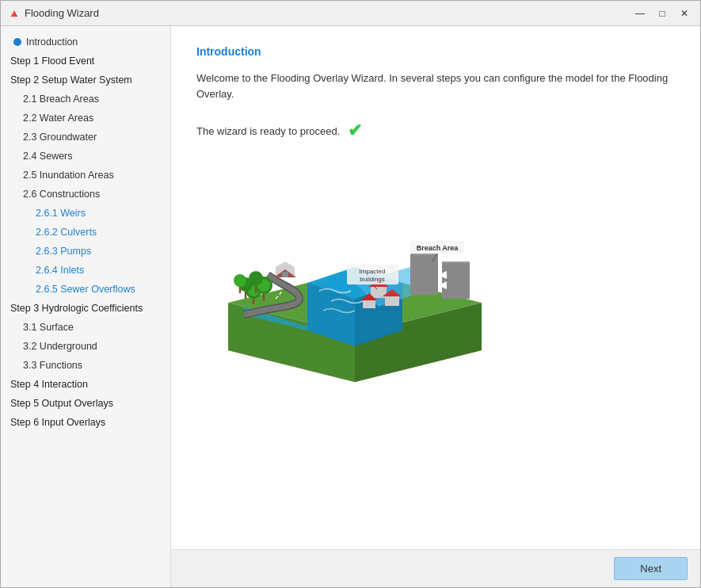 This screenshot has width=701, height=588. I want to click on footer-bar: Next, so click(436, 568).